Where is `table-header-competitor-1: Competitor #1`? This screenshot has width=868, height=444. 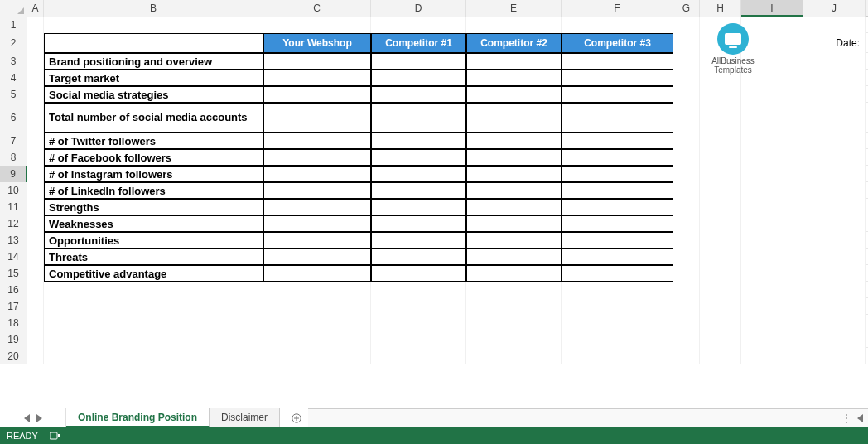 table-header-competitor-1: Competitor #1 is located at coordinates (419, 43).